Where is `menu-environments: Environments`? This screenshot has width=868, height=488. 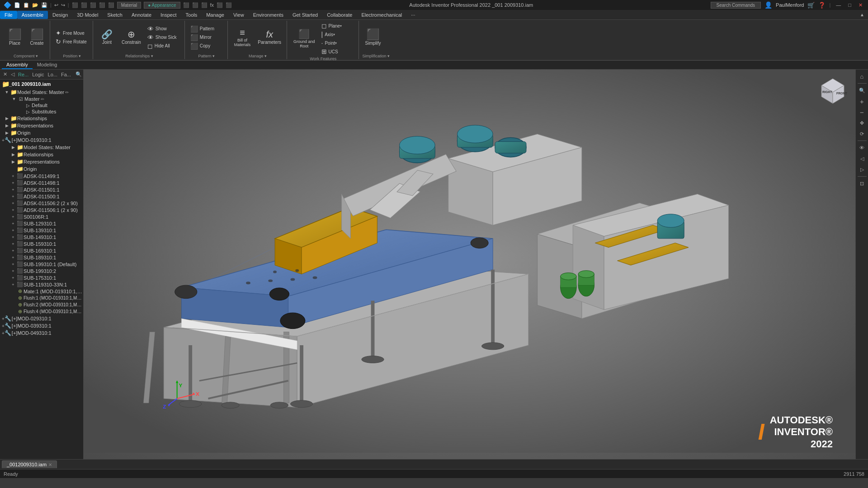
menu-environments: Environments is located at coordinates (269, 15).